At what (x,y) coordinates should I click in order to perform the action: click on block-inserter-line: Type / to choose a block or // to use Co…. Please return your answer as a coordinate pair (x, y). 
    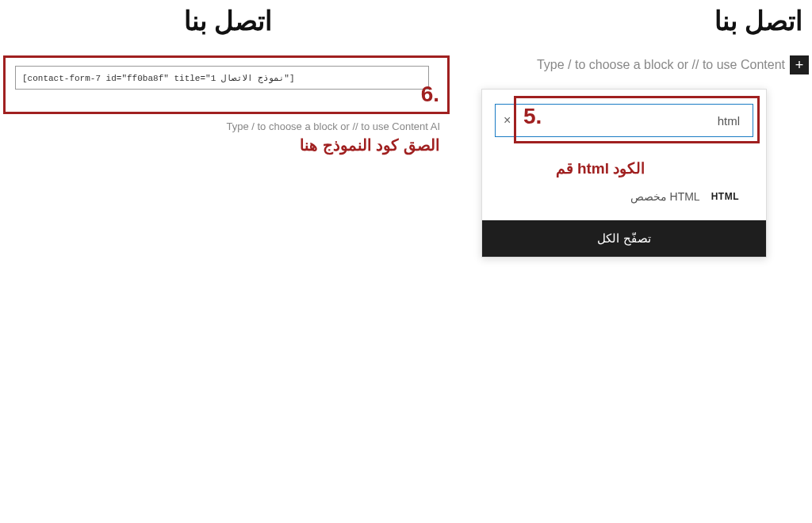
    Looking at the image, I should click on (636, 65).